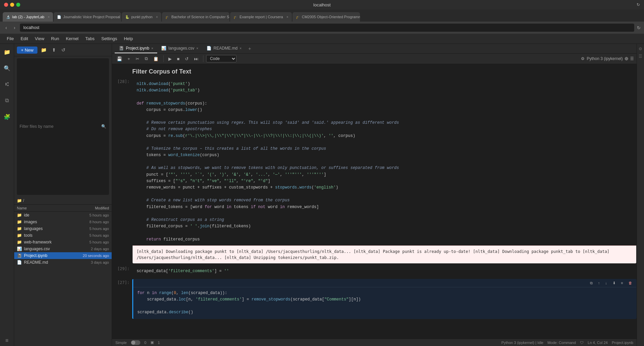  I want to click on file-time: 5 hours ago, so click(99, 229).